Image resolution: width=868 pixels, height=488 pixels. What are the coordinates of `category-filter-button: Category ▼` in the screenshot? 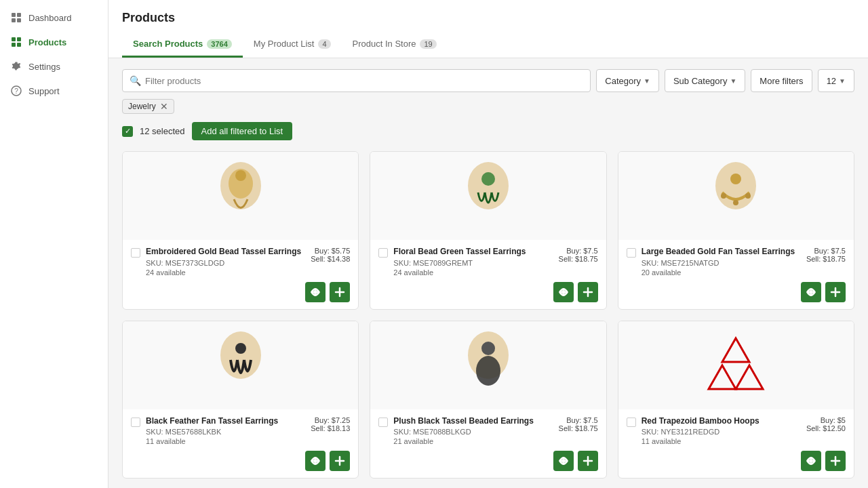 It's located at (628, 81).